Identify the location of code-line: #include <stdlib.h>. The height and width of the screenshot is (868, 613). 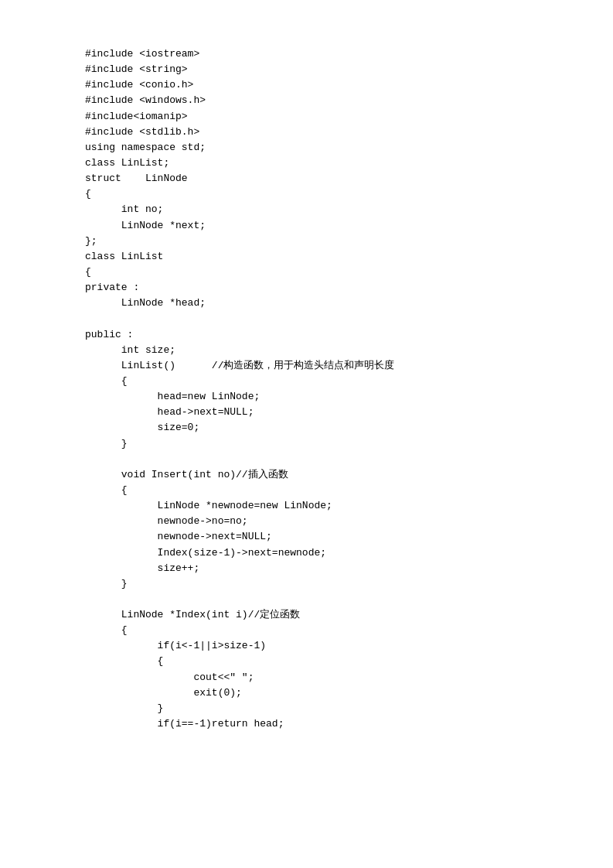
(334, 132).